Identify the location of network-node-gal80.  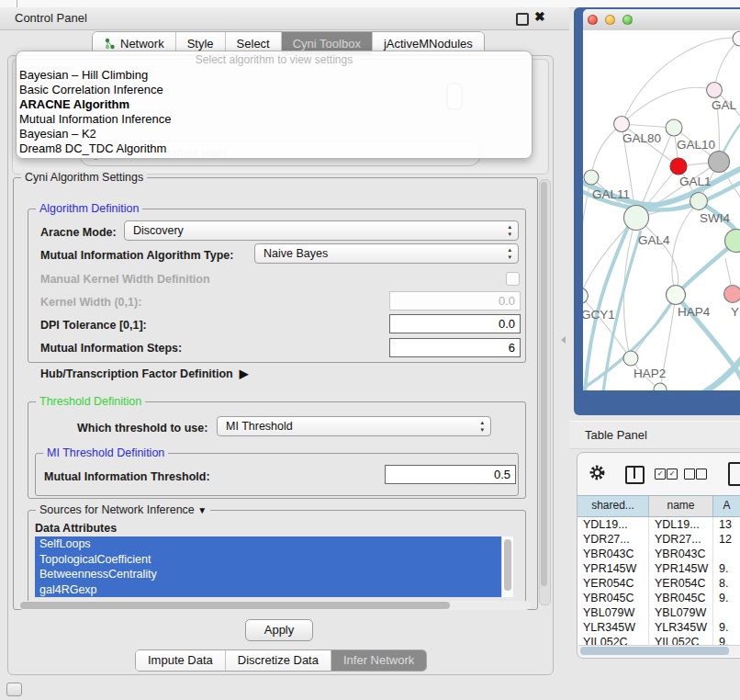
(622, 125).